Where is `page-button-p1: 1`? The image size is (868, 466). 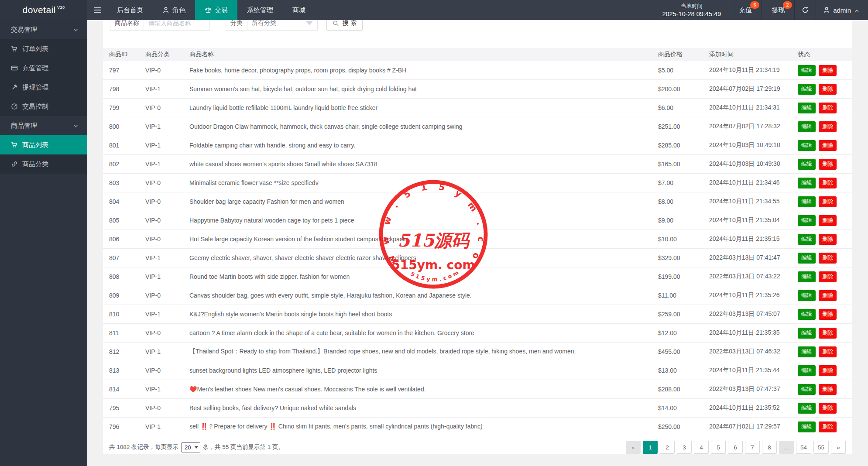 page-button-p1: 1 is located at coordinates (650, 447).